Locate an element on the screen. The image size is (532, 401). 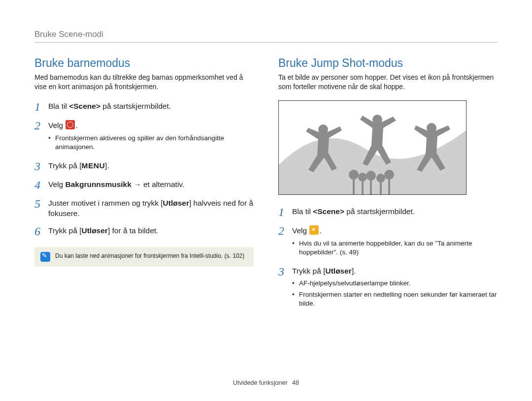
page-number: 48 is located at coordinates (296, 383).